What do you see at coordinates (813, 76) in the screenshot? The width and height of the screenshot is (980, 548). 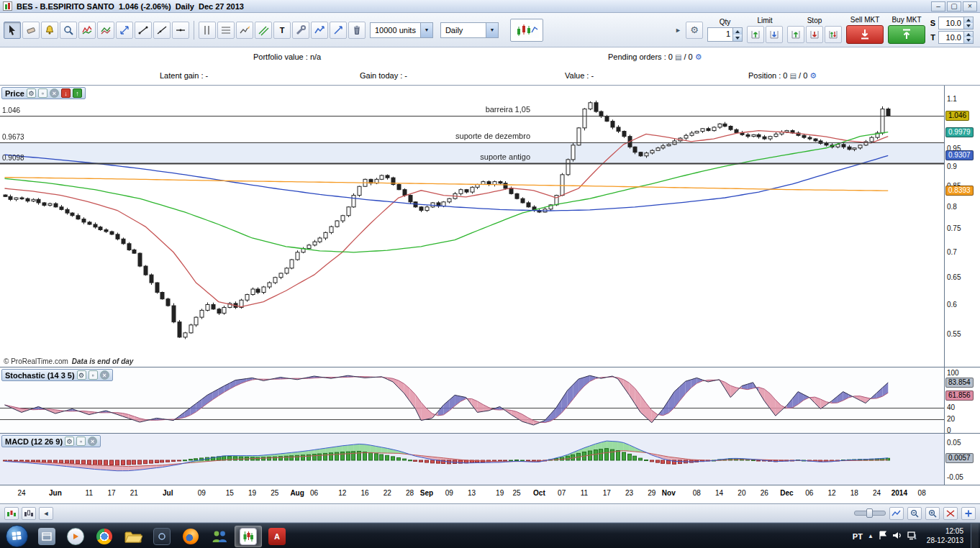 I see `position-auto-icon: ⚙` at bounding box center [813, 76].